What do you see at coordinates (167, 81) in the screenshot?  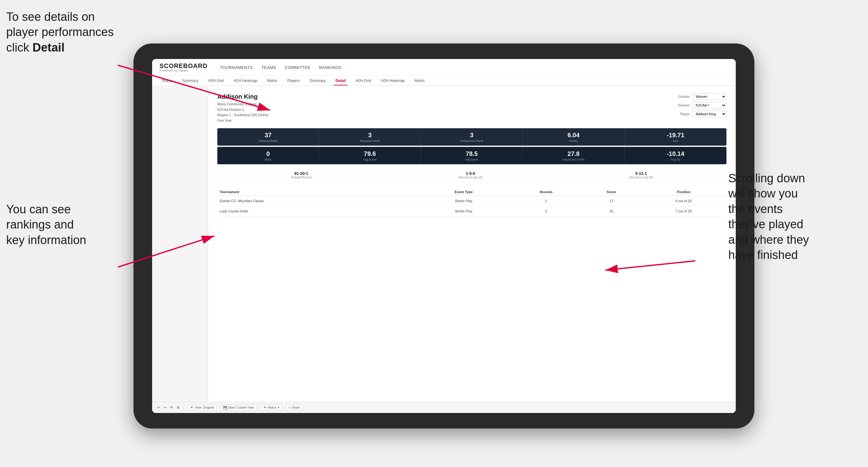 I see `subnav-teams: Teams` at bounding box center [167, 81].